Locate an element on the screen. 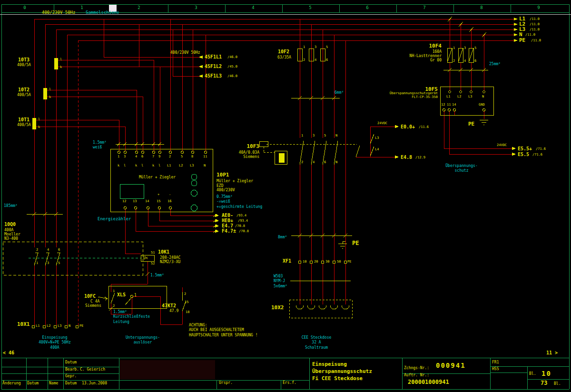 The width and height of the screenshot is (571, 392). xf-t-50: 50 is located at coordinates (339, 262).